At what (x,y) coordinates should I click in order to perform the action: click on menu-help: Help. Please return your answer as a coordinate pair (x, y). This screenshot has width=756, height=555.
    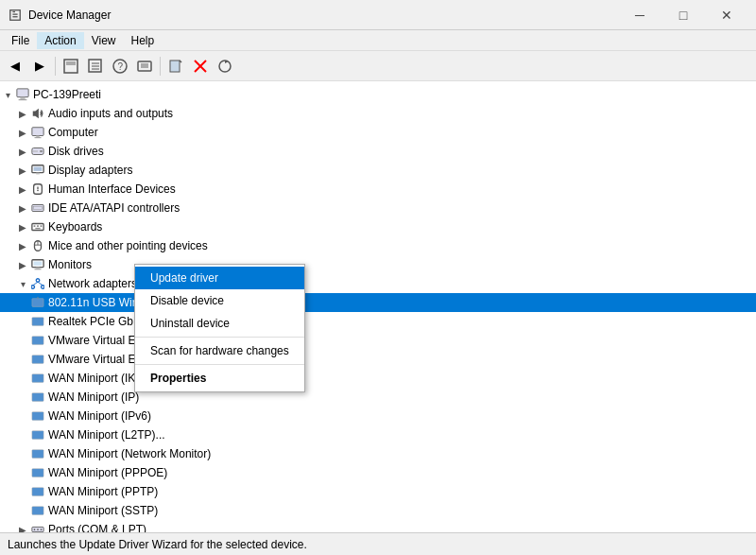
    Looking at the image, I should click on (144, 41).